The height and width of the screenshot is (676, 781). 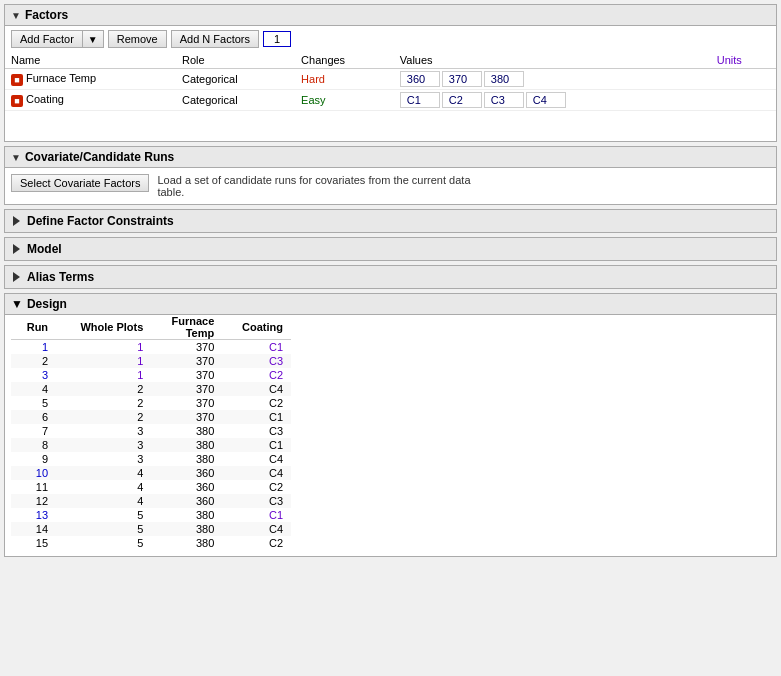 I want to click on design-cell: 360, so click(x=186, y=501).